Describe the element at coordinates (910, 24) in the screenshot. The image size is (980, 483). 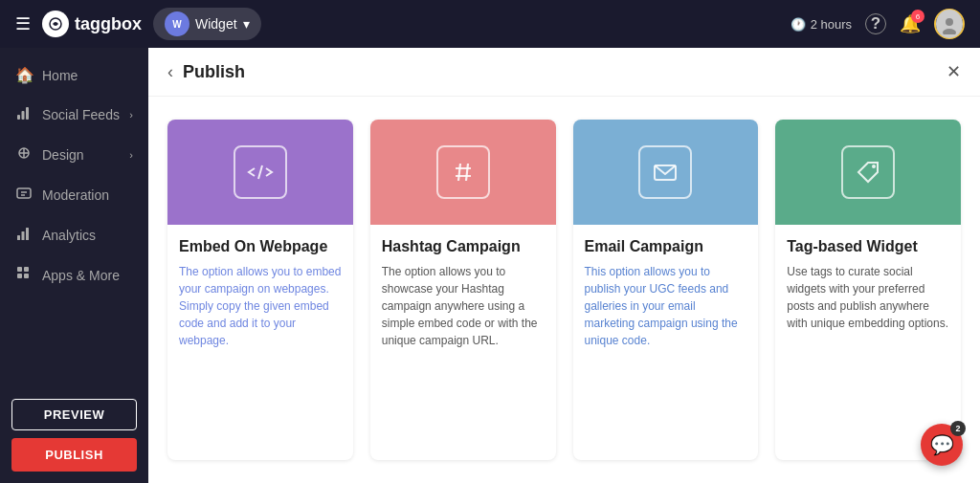
I see `notification-icon: 🔔 6` at that location.